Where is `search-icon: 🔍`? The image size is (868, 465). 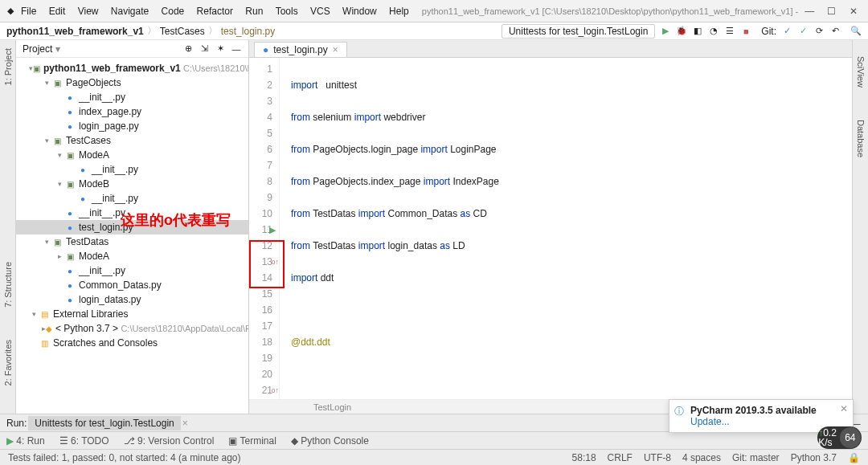 search-icon: 🔍 is located at coordinates (856, 31).